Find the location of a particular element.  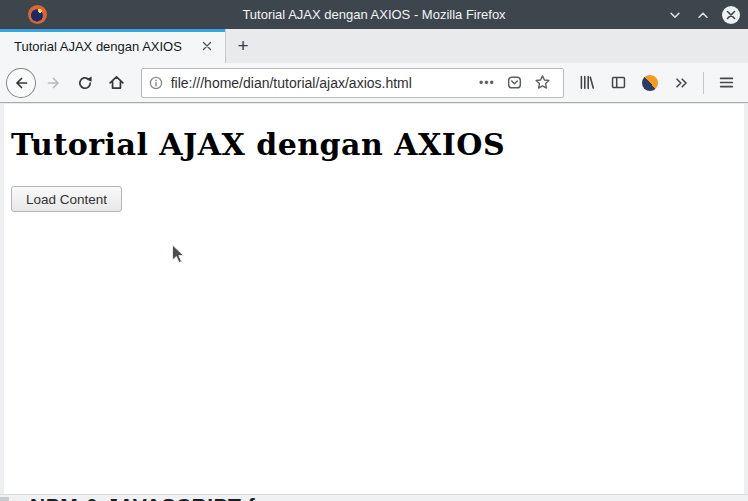

arrow-right-icon is located at coordinates (54, 83).